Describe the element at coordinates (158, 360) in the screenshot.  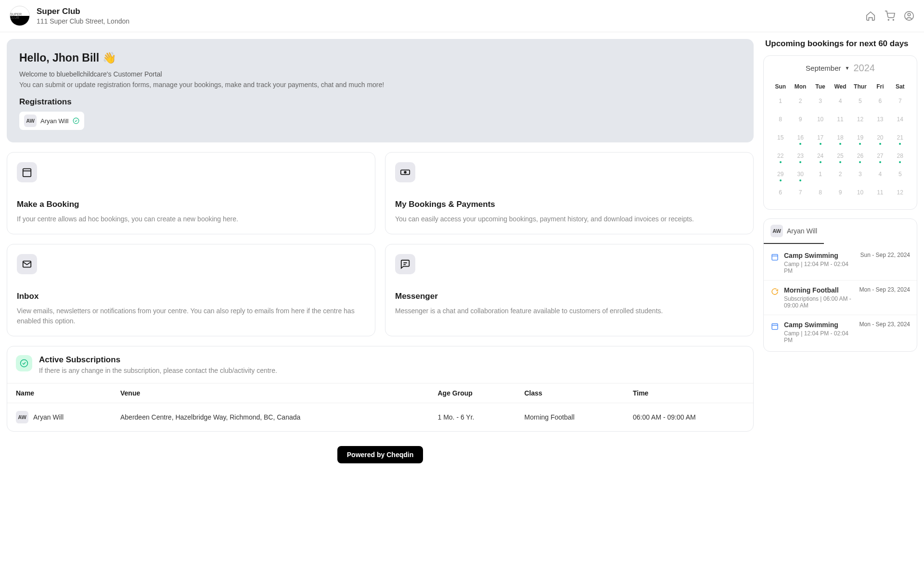
I see `subscriptions-title: Active Subscriptions` at that location.